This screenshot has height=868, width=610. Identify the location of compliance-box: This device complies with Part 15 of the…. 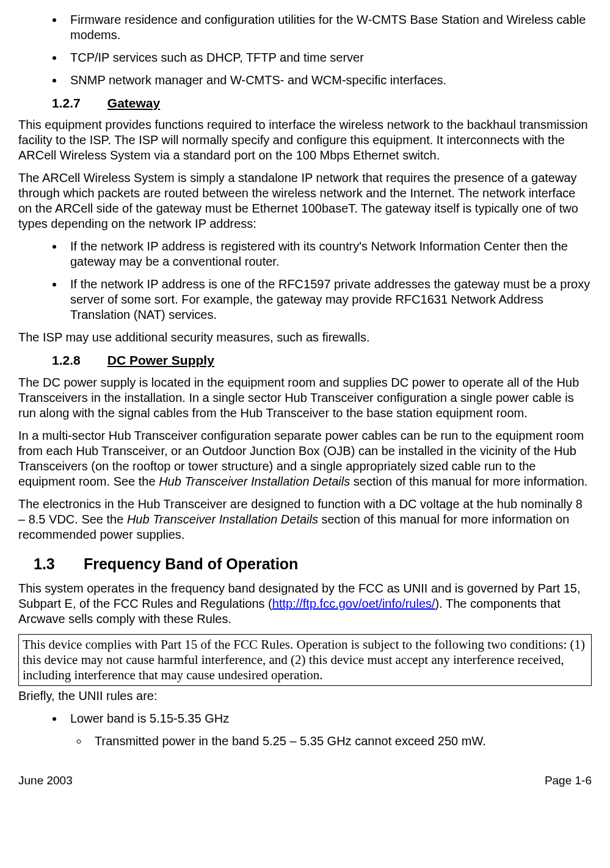
(305, 660).